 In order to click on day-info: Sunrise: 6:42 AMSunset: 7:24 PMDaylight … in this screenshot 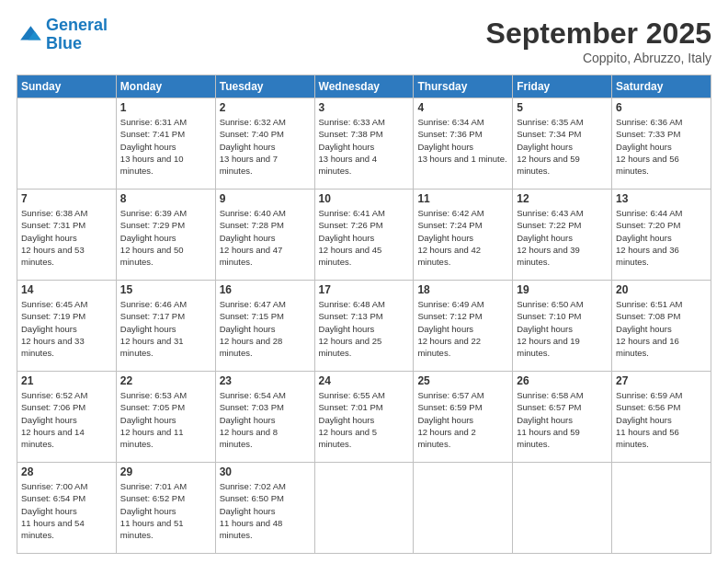, I will do `click(463, 237)`.